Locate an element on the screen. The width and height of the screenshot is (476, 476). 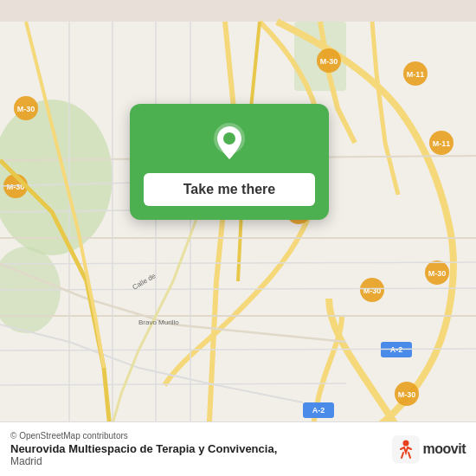
svg-text: Bravo Murillo is located at coordinates (159, 322).